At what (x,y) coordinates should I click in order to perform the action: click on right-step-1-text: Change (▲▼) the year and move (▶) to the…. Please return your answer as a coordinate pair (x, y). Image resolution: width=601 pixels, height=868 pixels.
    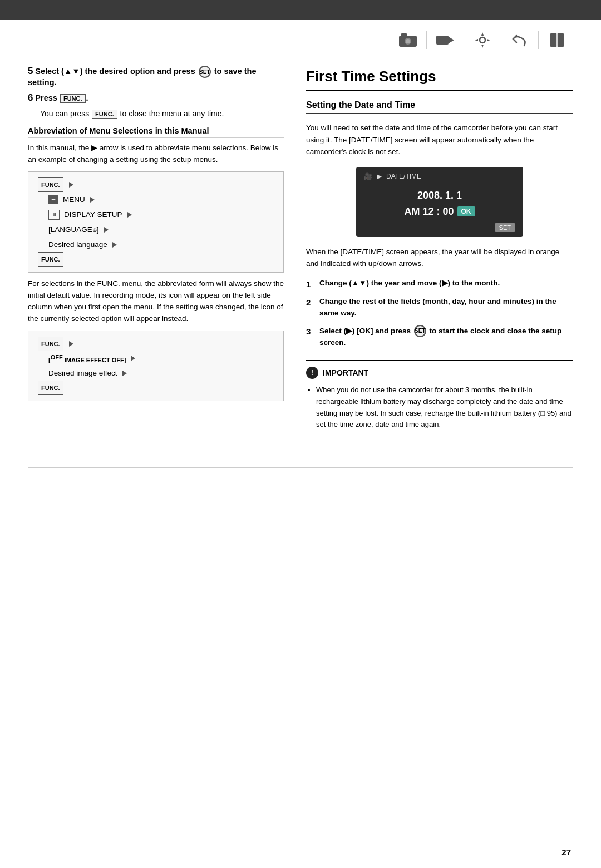
    Looking at the image, I should click on (410, 284).